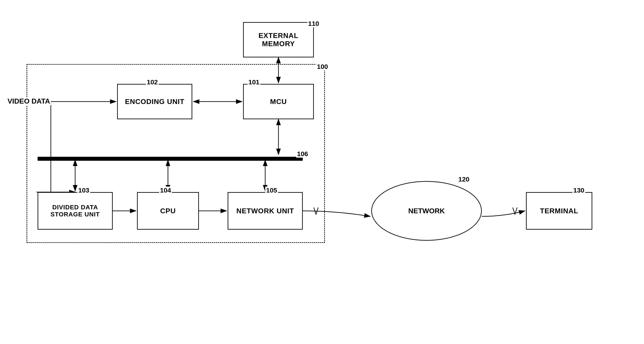 The width and height of the screenshot is (644, 344). What do you see at coordinates (426, 211) in the screenshot?
I see `network-label: NETWORK` at bounding box center [426, 211].